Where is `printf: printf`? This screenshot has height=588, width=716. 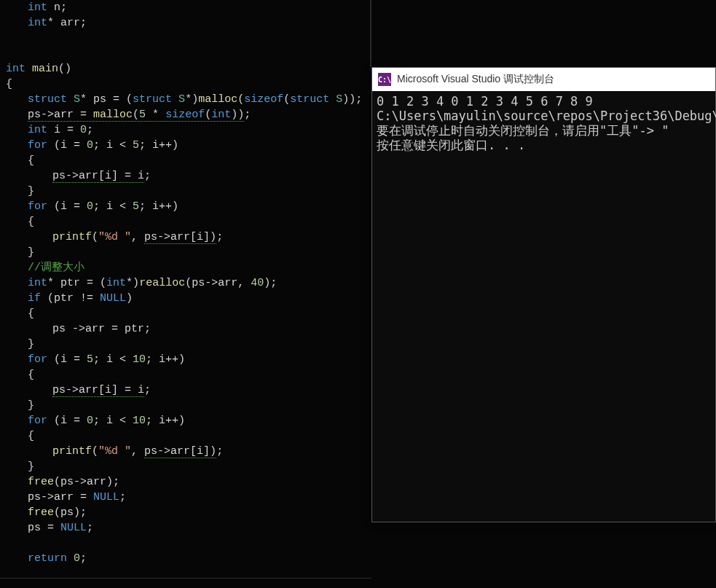
printf: printf is located at coordinates (72, 452).